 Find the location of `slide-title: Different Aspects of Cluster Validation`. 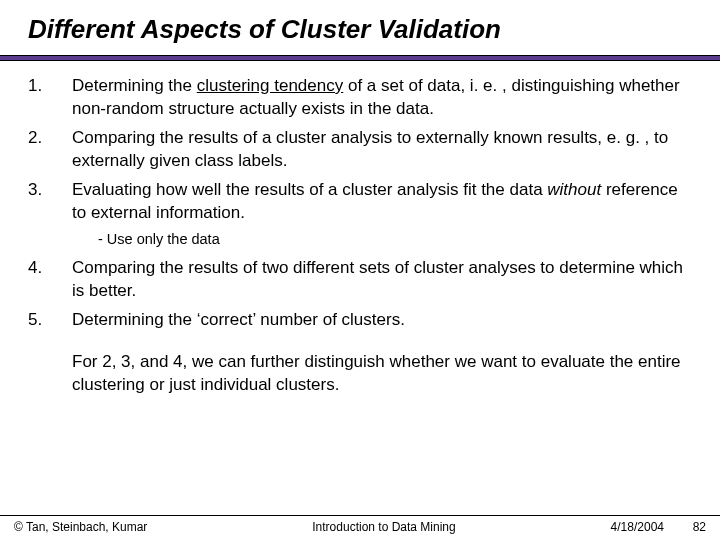

slide-title: Different Aspects of Cluster Validation is located at coordinates (360, 30).